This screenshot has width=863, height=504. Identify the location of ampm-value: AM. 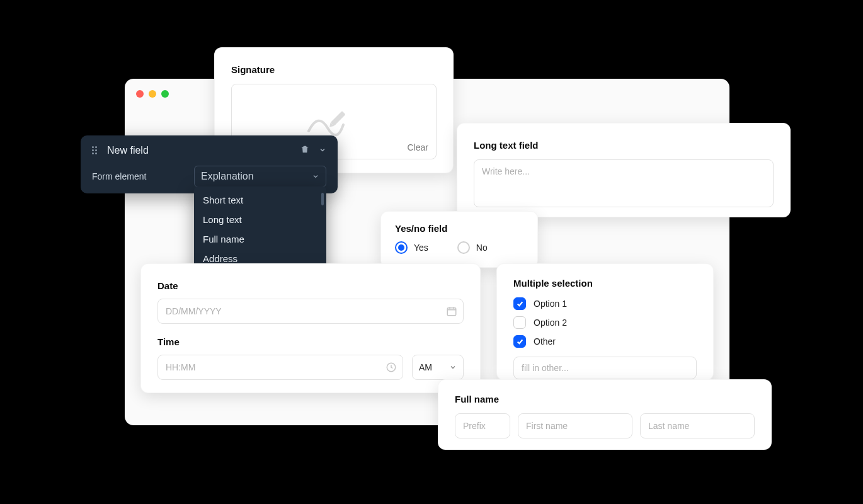
(426, 367).